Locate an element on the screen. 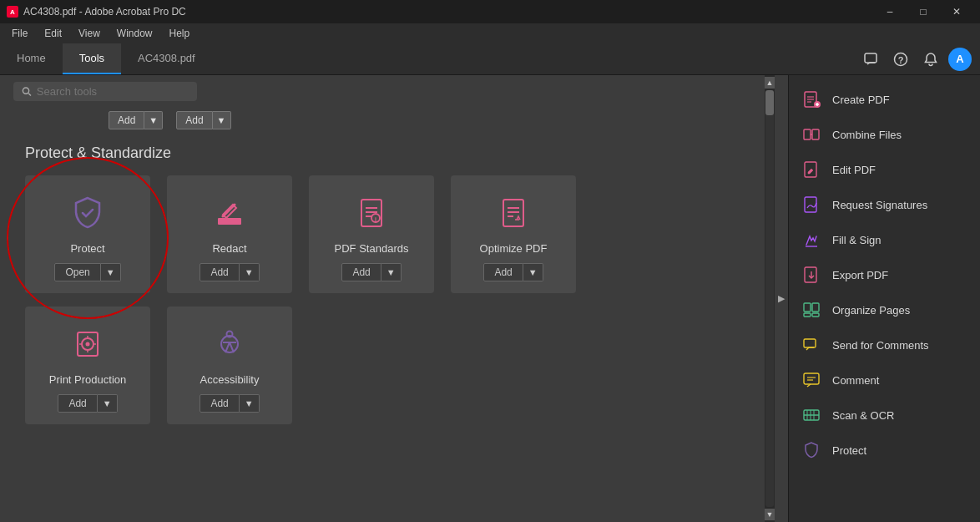 This screenshot has height=522, width=980. panel-item-comment: Comment is located at coordinates (885, 380).